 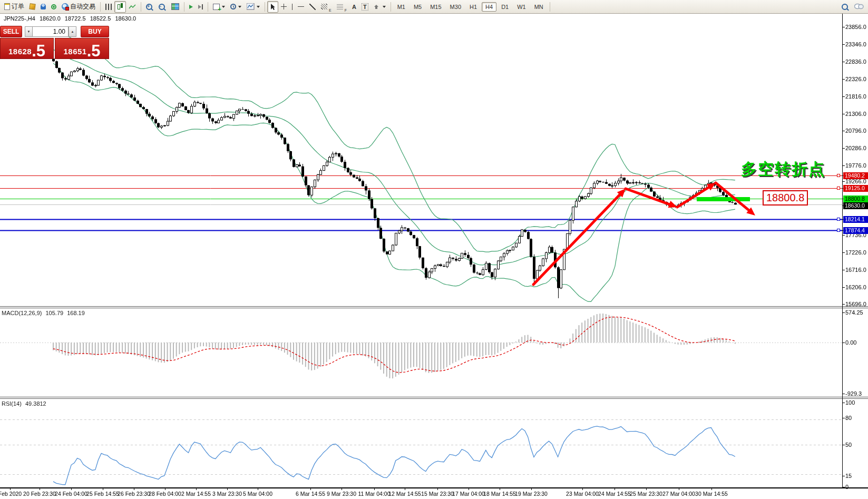 What do you see at coordinates (582, 494) in the screenshot?
I see `time-tick-label: 23 Mar 04:00` at bounding box center [582, 494].